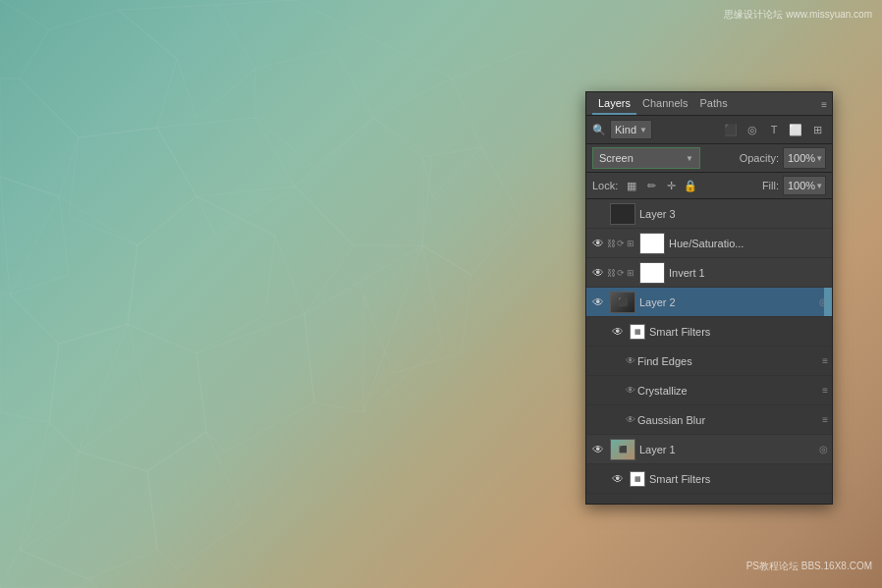 The width and height of the screenshot is (882, 588). I want to click on kind-dropdown-arrow: ▼, so click(643, 130).